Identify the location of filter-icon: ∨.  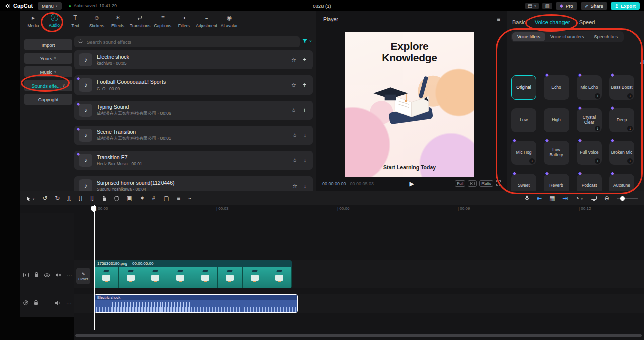
(307, 41).